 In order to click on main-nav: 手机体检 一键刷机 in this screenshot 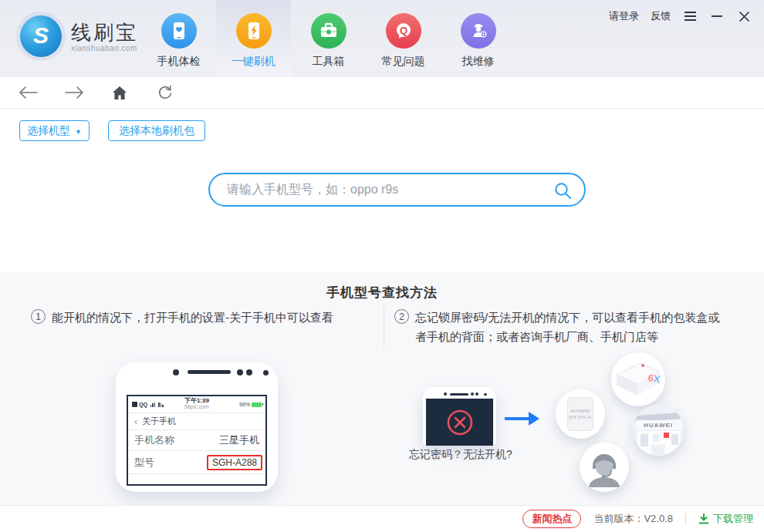, I will do `click(329, 39)`.